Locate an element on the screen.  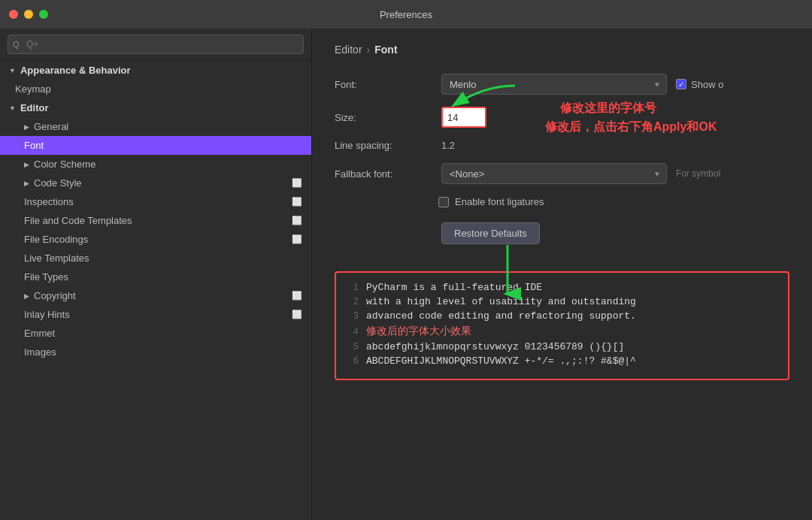
sidebar-item-file-types: File Types is located at coordinates (156, 277).